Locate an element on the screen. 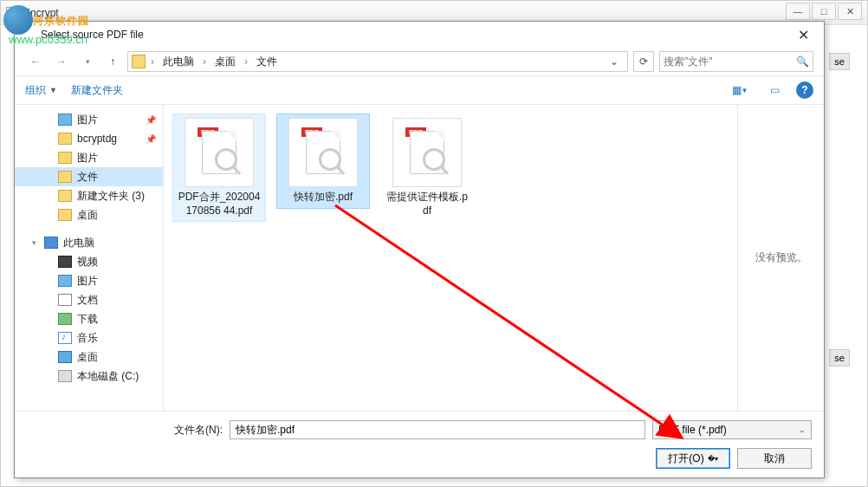  help-button: ? is located at coordinates (805, 90).